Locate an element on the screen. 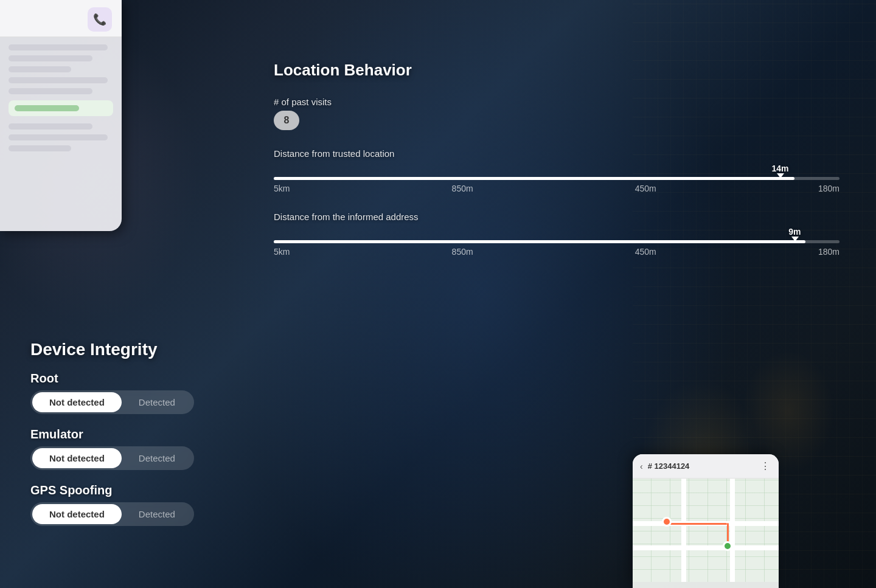  emulator-toggle-group: Not detected Detected is located at coordinates (112, 458).